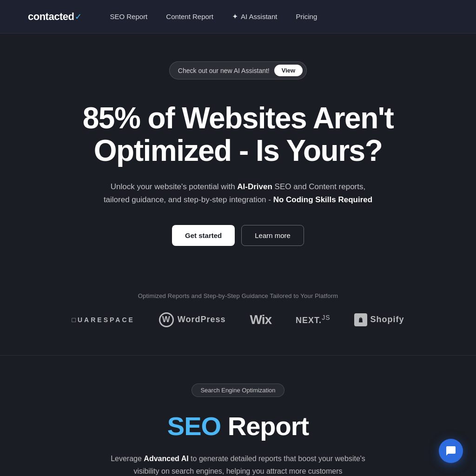 The image size is (476, 476). Describe the element at coordinates (255, 17) in the screenshot. I see `nav-ai-assistant: ✦ AI Assistant` at that location.